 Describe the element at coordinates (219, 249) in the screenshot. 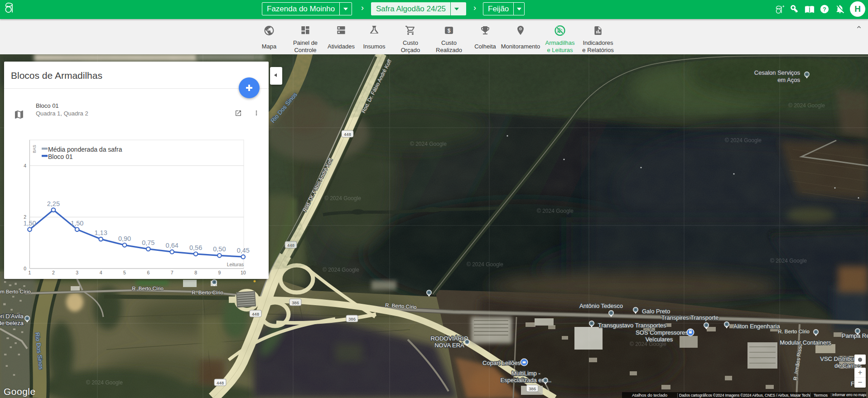

I see `svg-text: 0,50` at that location.